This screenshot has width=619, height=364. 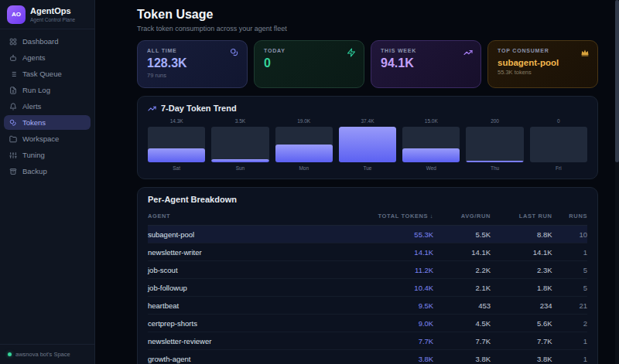 I want to click on avg-per-run: 4.5K, so click(x=462, y=323).